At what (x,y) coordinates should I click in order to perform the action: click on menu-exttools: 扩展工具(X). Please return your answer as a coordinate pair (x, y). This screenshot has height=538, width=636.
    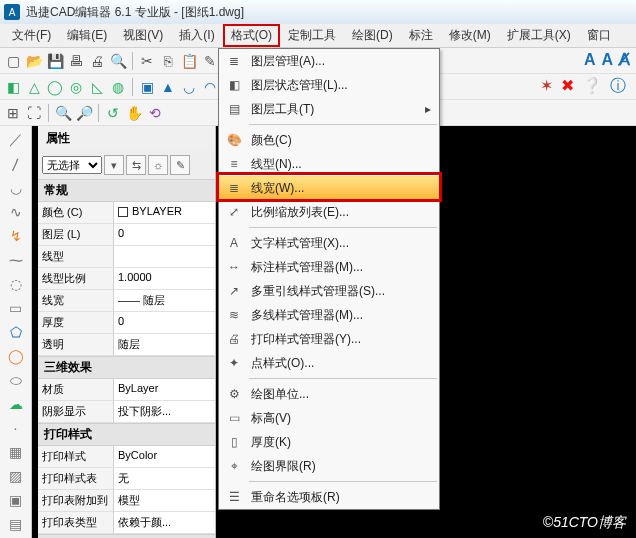
    Looking at the image, I should click on (539, 36).